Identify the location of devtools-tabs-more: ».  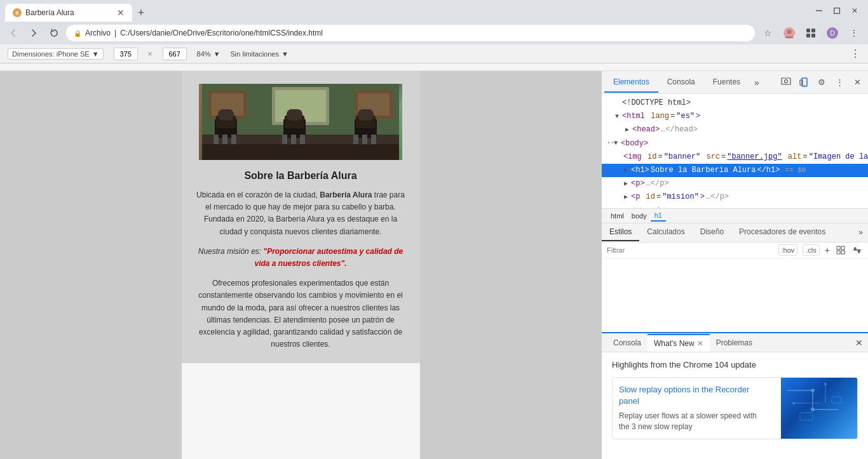
(757, 83).